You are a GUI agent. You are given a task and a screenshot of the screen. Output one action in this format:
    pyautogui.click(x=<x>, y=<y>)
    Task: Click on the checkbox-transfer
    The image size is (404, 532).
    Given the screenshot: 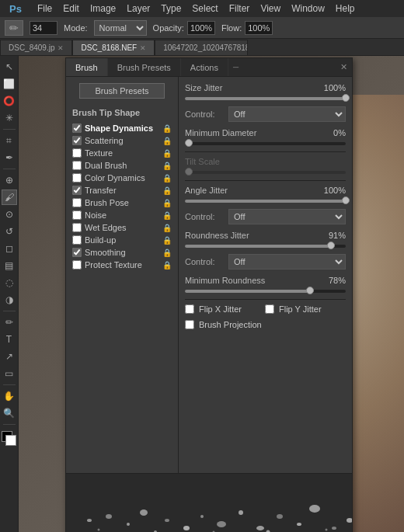 What is the action you would take?
    pyautogui.click(x=77, y=190)
    